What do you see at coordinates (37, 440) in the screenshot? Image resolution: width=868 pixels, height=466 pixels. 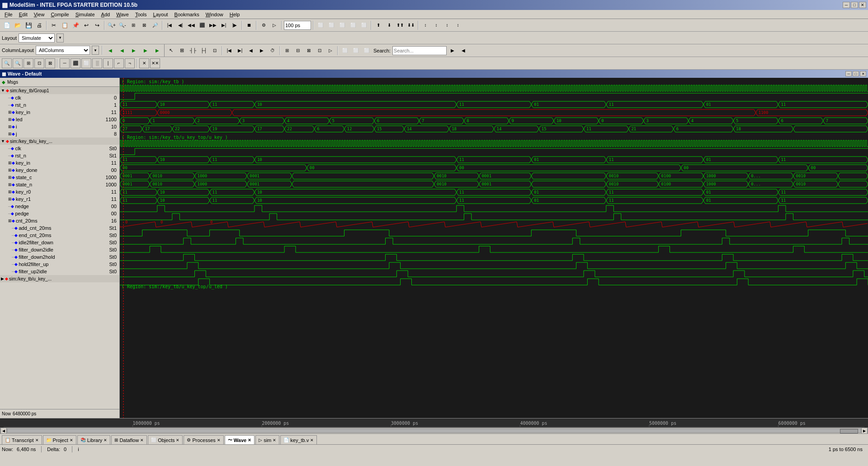 I see `transcript-close: ✕` at bounding box center [37, 440].